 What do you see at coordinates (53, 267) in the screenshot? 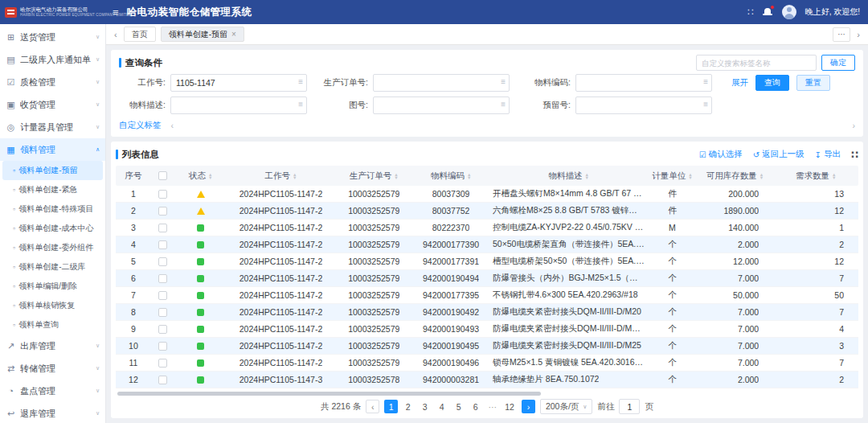
I see `sidebar-subitem: ▫领料单创建-二级库` at bounding box center [53, 267].